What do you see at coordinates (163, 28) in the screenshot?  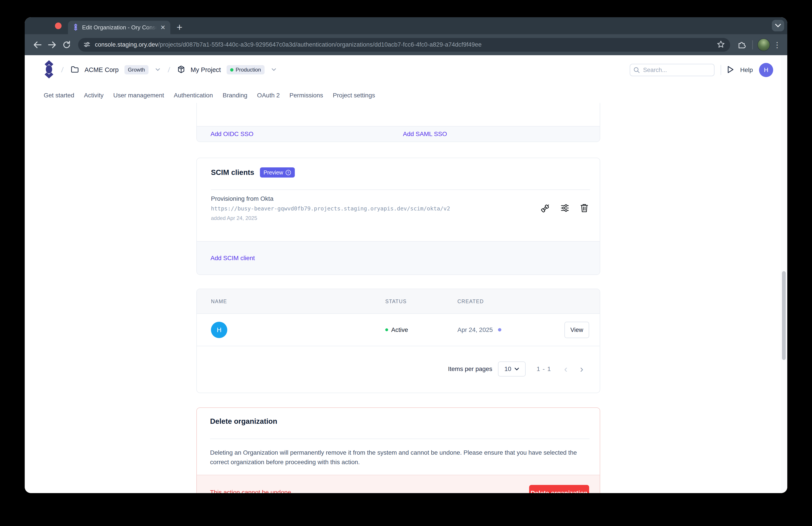 I see `tab-close-icon: ✕` at bounding box center [163, 28].